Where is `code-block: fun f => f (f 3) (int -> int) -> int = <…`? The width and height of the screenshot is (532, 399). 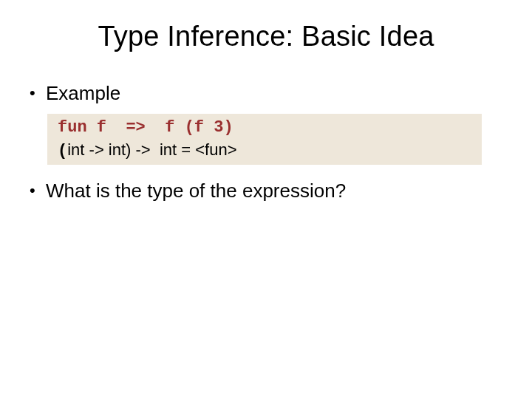 code-block: fun f => f (f 3) (int -> int) -> int = <… is located at coordinates (265, 139).